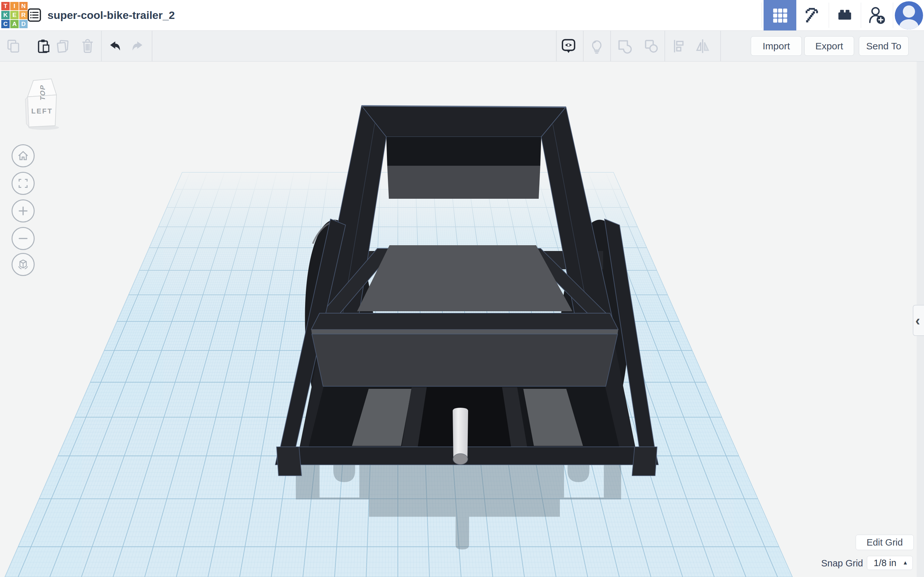 This screenshot has height=577, width=924. Describe the element at coordinates (909, 15) in the screenshot. I see `person-silhouette-icon` at that location.